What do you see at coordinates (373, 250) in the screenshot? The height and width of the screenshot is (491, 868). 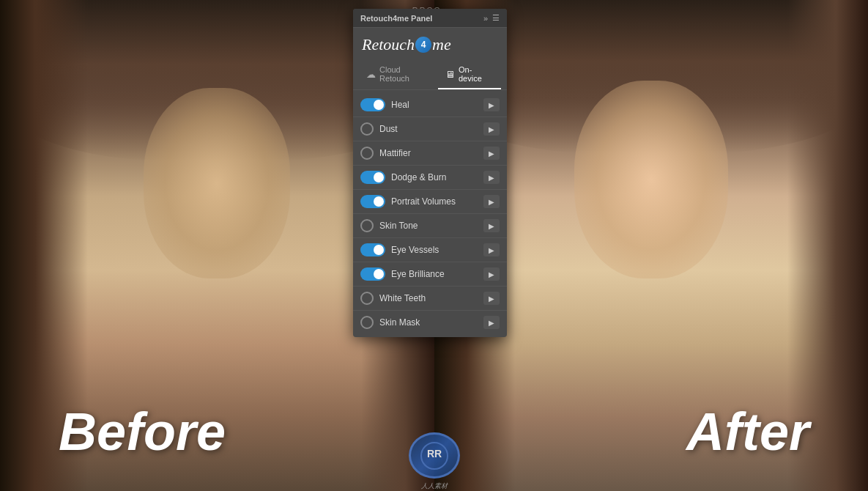 I see `toggle-eye-vessels` at bounding box center [373, 250].